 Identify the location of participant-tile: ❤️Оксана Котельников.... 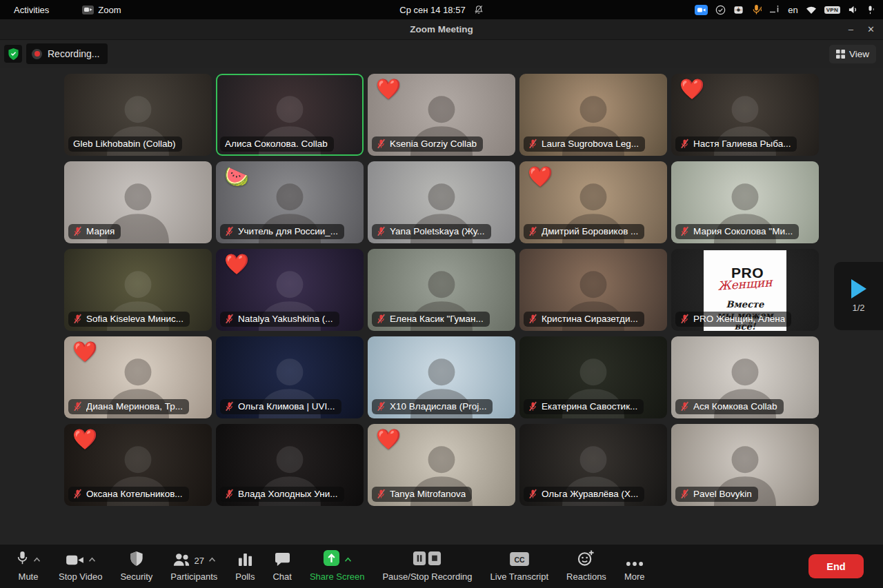
(138, 465).